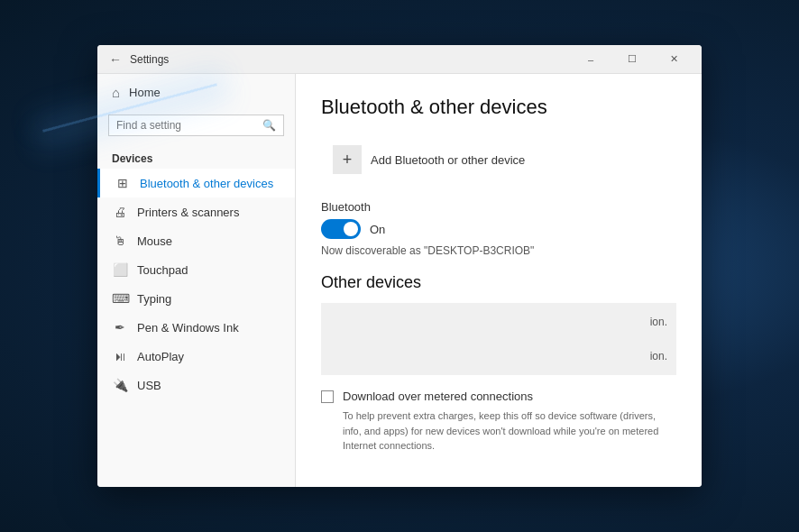  What do you see at coordinates (499, 160) in the screenshot?
I see `add-device-button: + Add Bluetooth or other device` at bounding box center [499, 160].